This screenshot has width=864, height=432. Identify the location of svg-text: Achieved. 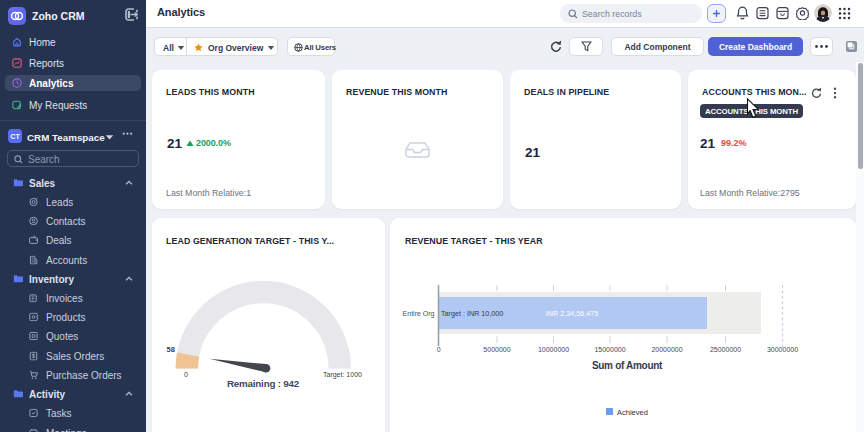
(632, 412).